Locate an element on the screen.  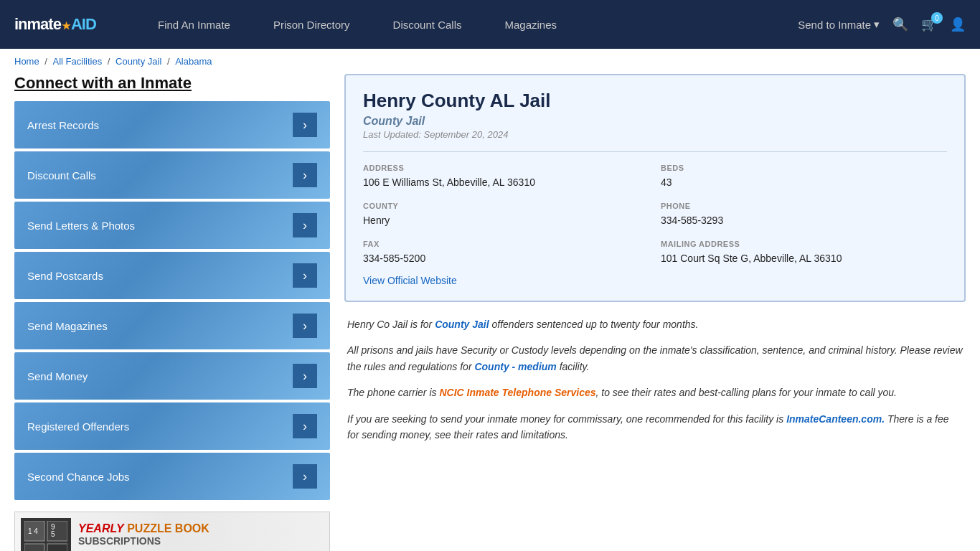
facility-type: County Jail is located at coordinates (655, 121).